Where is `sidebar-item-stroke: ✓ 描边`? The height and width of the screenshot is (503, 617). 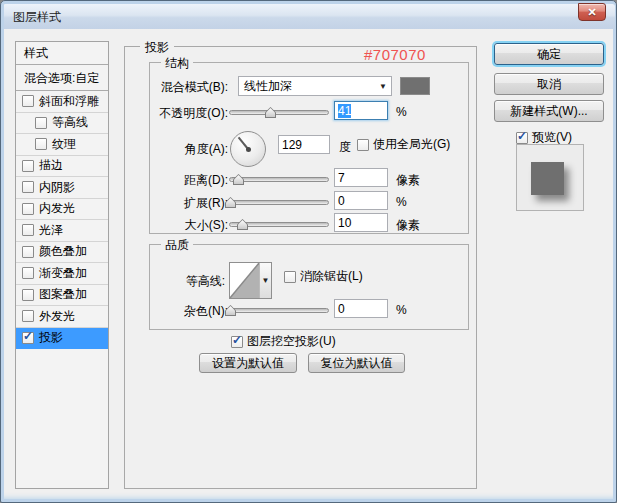 sidebar-item-stroke: ✓ 描边 is located at coordinates (62, 167).